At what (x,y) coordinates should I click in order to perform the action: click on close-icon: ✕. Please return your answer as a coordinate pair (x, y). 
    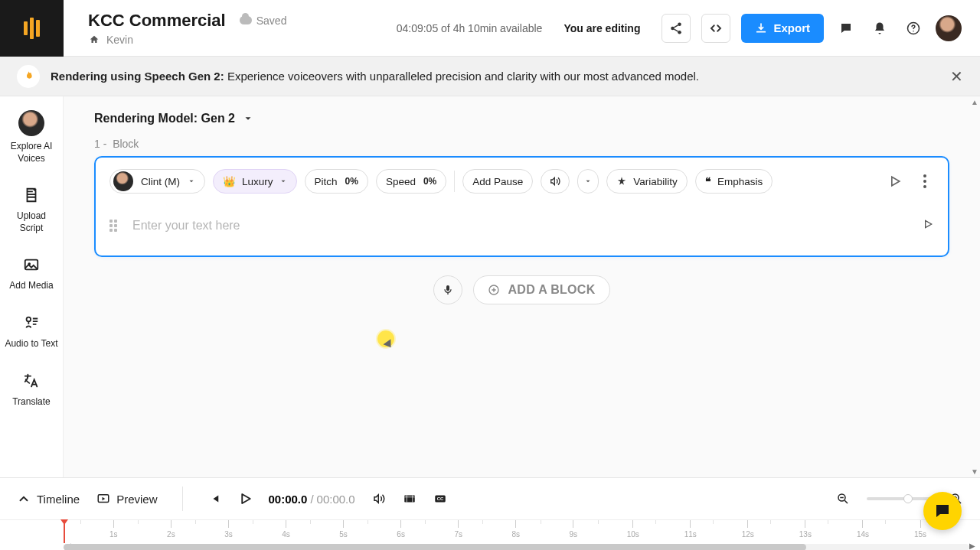
    Looking at the image, I should click on (957, 76).